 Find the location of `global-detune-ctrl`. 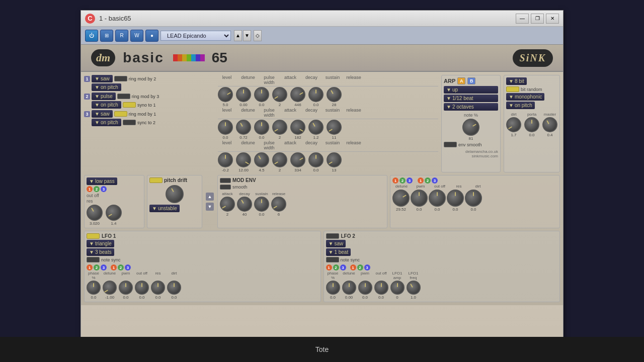

global-detune-ctrl is located at coordinates (401, 198).